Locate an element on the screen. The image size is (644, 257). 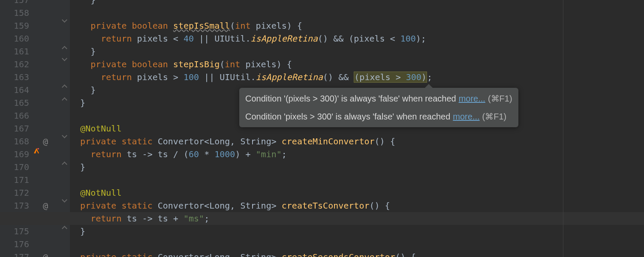
tooltip-text: Condition 'pixels > 300' is always 'fals… is located at coordinates (348, 117).